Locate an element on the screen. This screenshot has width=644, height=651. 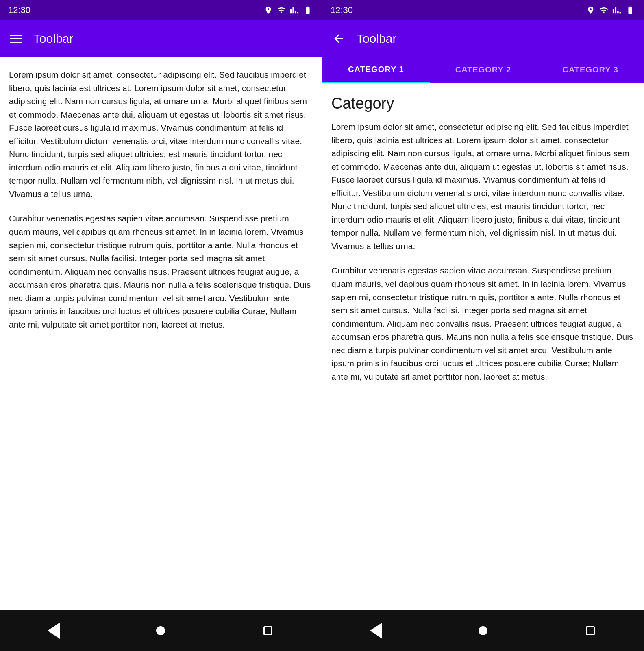
back-button is located at coordinates (339, 39).